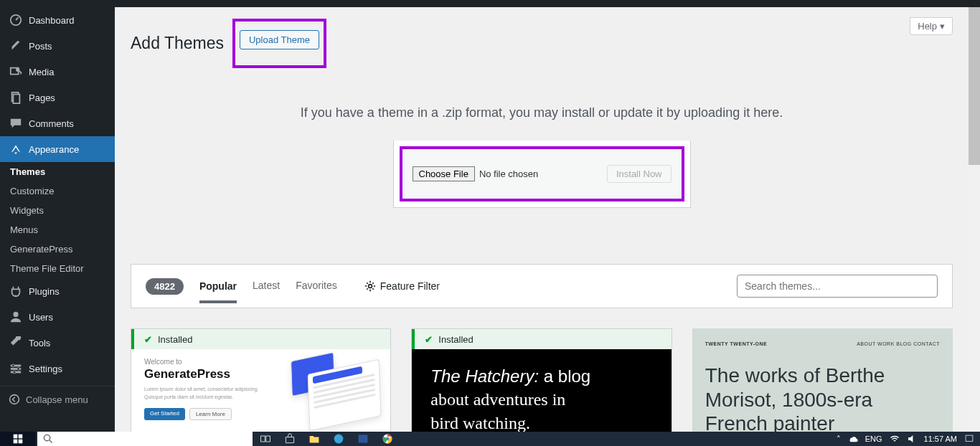 The height and width of the screenshot is (446, 980). Describe the element at coordinates (16, 343) in the screenshot. I see `wrench-icon` at that location.